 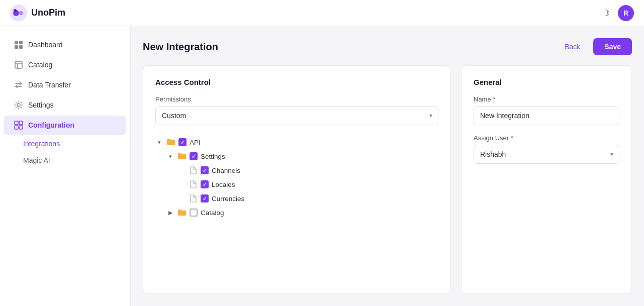 What do you see at coordinates (41, 105) in the screenshot?
I see `sidebar-label-settings: Settings` at bounding box center [41, 105].